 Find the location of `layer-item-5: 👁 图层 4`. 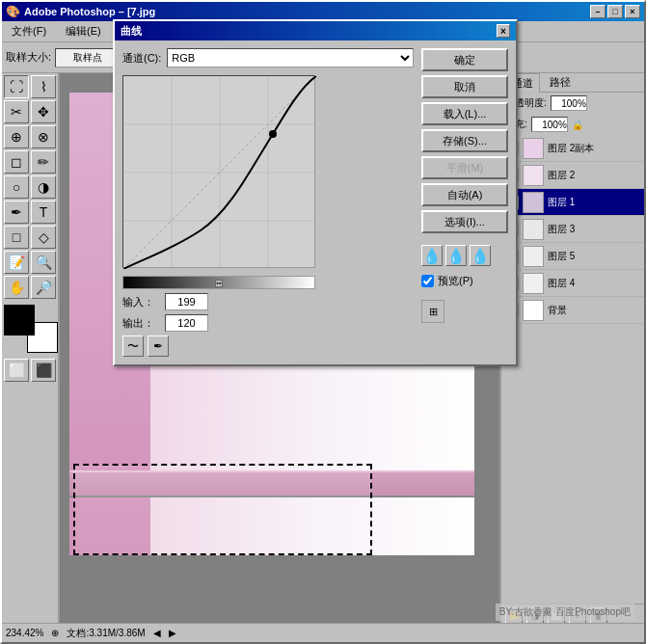

layer-item-5: 👁 图层 4 is located at coordinates (573, 283).